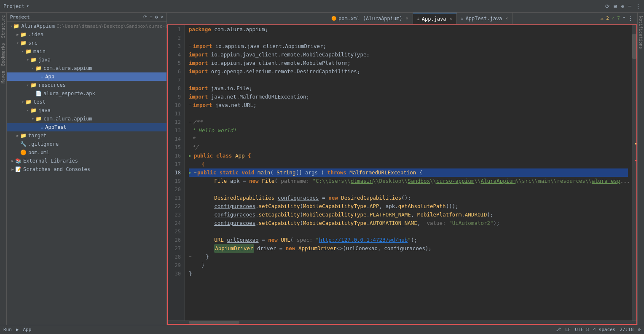 Image resolution: width=644 pixels, height=334 pixels. I want to click on ln-27: 27, so click(176, 248).